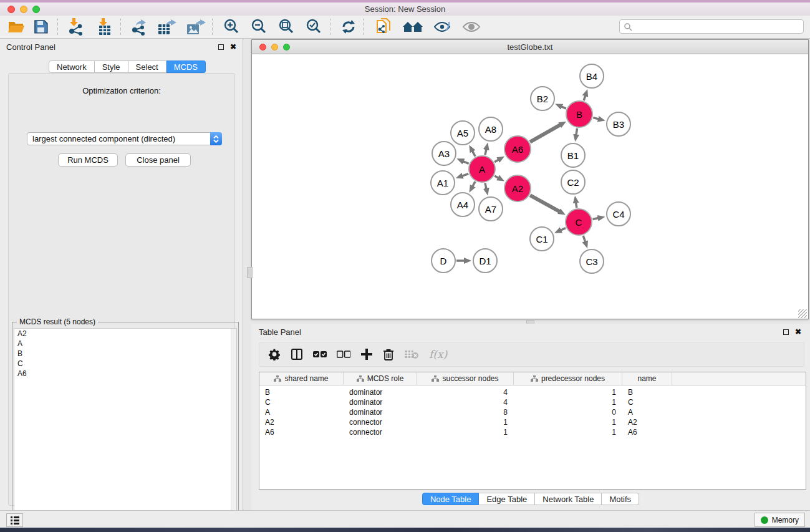  Describe the element at coordinates (413, 27) in the screenshot. I see `home-icon` at that location.